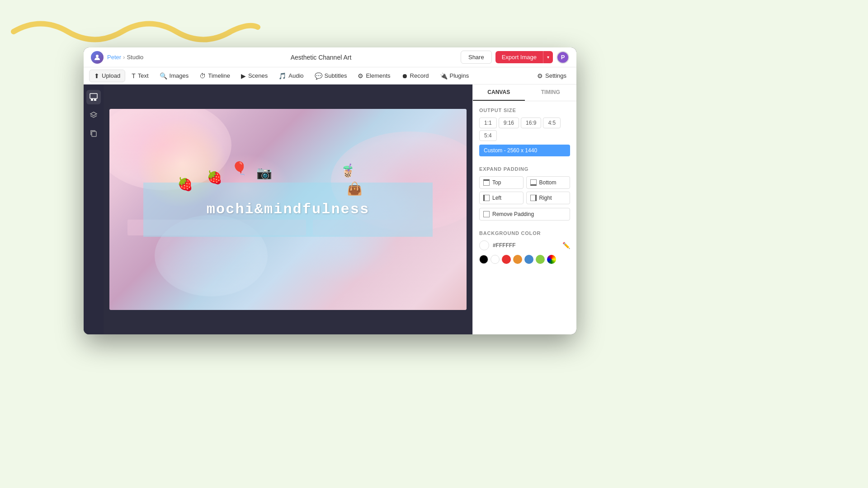 This screenshot has width=868, height=488. Describe the element at coordinates (444, 76) in the screenshot. I see `plugins-icon: 🔌` at that location.